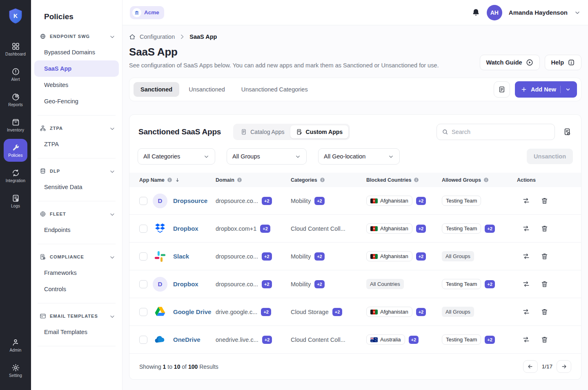 This screenshot has height=390, width=588. What do you see at coordinates (359, 156) in the screenshot?
I see `filter-all-geo-location: All Geo-location` at bounding box center [359, 156].